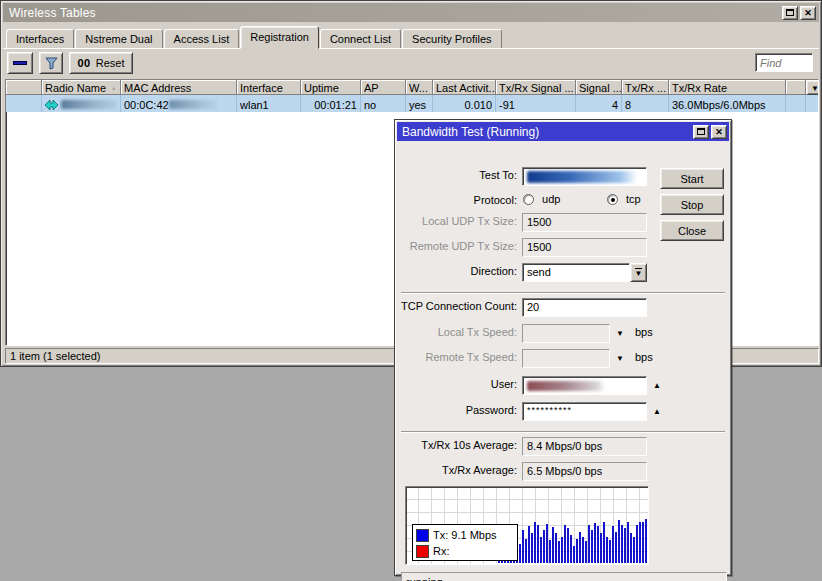 The width and height of the screenshot is (822, 581). Describe the element at coordinates (420, 88) in the screenshot. I see `column-header-w: W...` at that location.